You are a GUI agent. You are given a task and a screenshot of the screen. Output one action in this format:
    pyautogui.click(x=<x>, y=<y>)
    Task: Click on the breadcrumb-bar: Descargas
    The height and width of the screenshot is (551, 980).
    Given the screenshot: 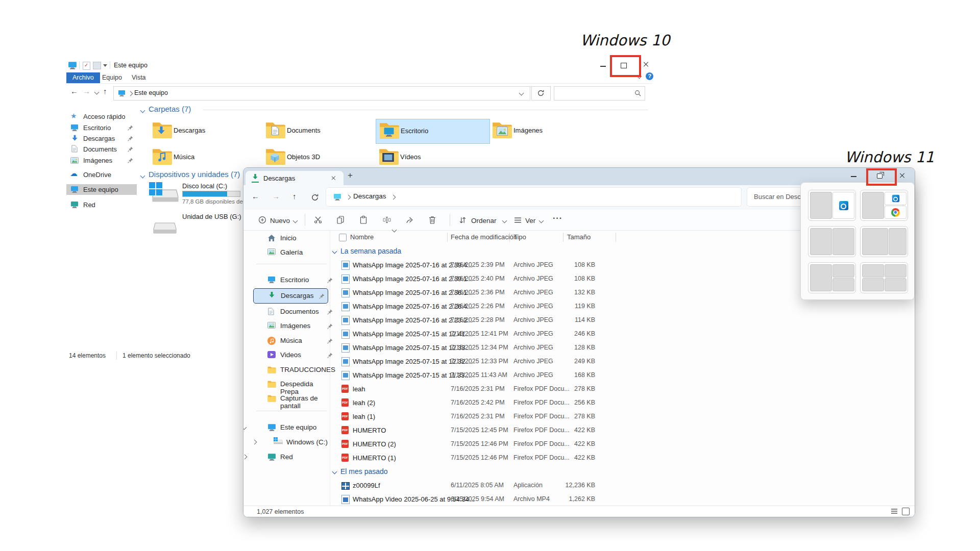 What is the action you would take?
    pyautogui.click(x=534, y=197)
    